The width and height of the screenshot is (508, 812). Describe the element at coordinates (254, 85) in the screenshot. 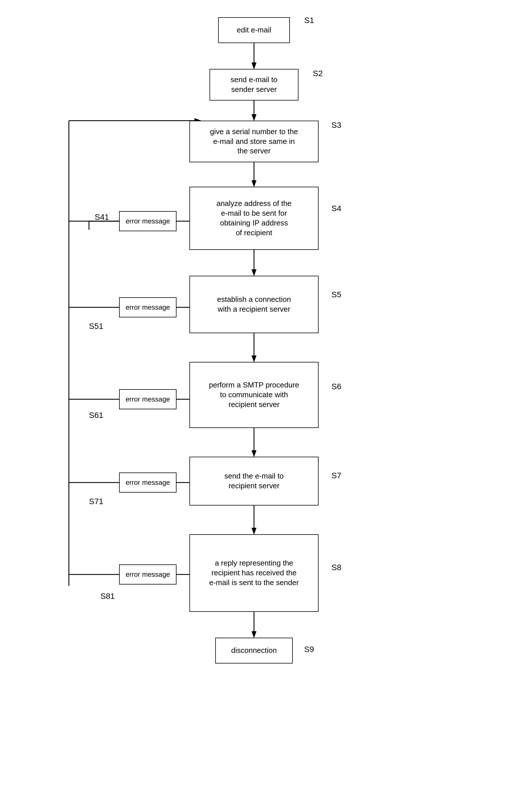

I see `s2-box: send e-mail tosender server` at that location.